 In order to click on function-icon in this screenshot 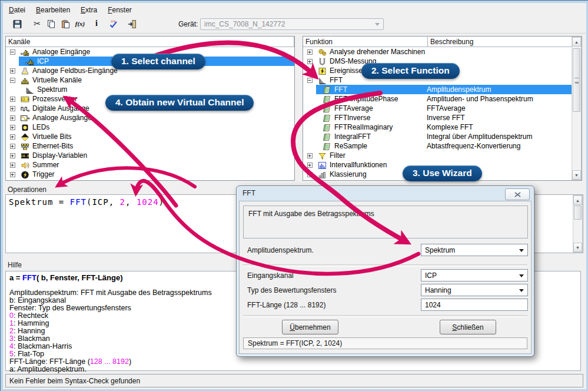, I will do `click(327, 137)`.